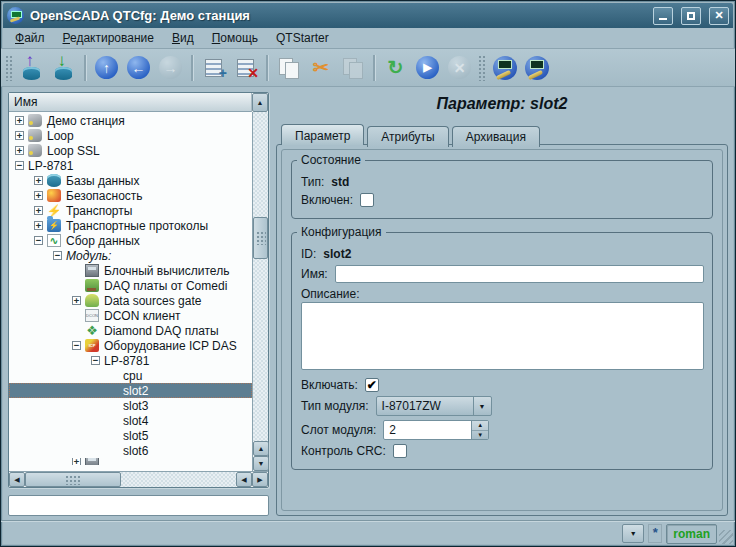  I want to click on tree-item-slot5: +slot5, so click(130, 436).